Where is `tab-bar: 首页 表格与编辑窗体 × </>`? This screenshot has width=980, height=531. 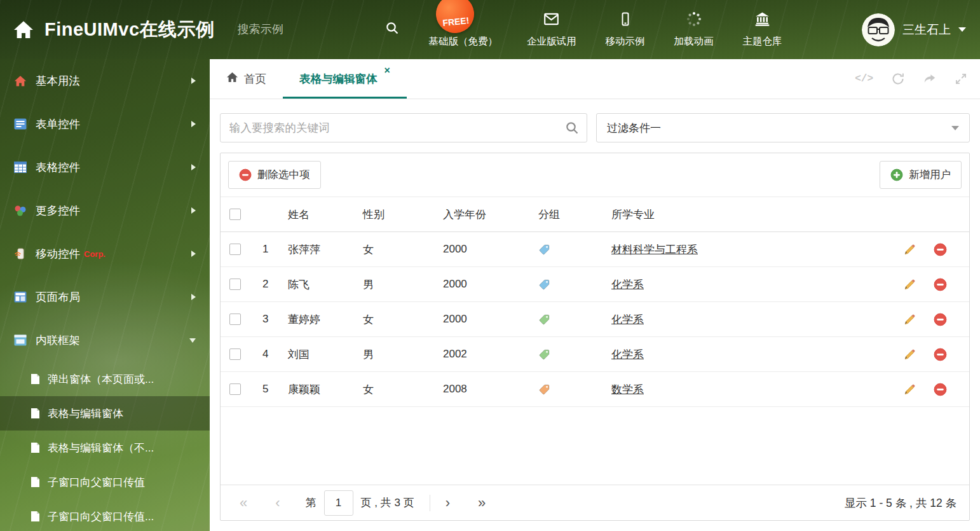 tab-bar: 首页 表格与编辑窗体 × </> is located at coordinates (595, 79).